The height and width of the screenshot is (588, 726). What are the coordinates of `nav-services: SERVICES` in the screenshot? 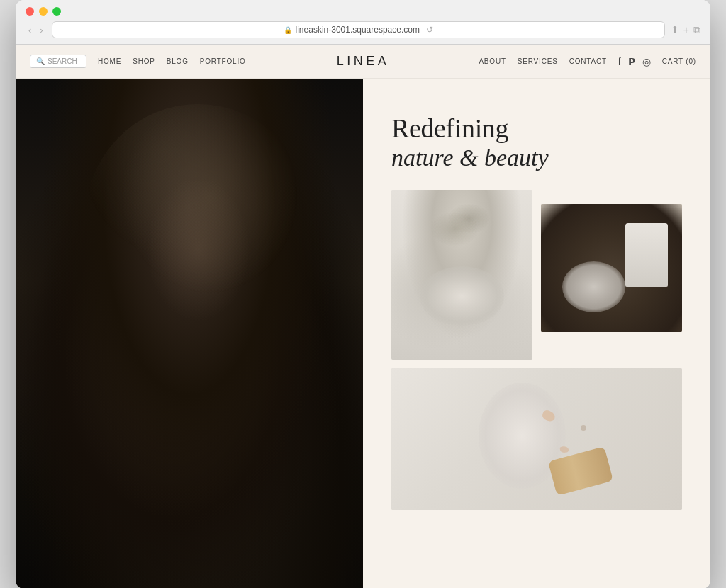 It's located at (537, 61).